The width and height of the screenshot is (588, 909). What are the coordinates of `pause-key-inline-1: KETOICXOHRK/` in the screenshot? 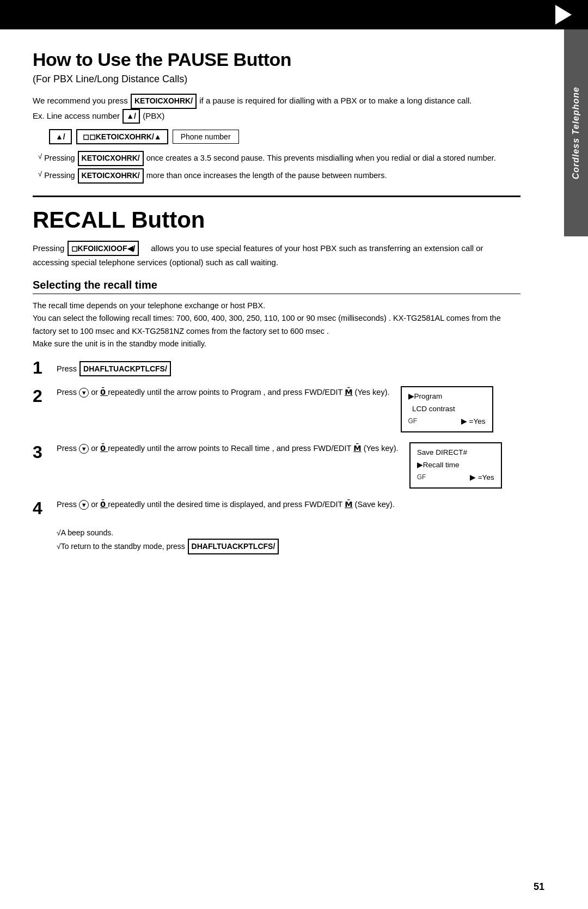 It's located at (111, 158).